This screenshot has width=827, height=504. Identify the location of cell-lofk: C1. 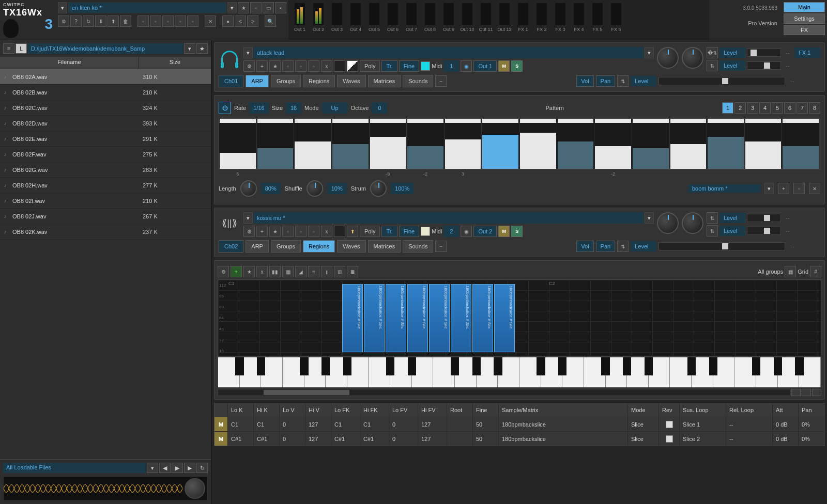
(346, 424).